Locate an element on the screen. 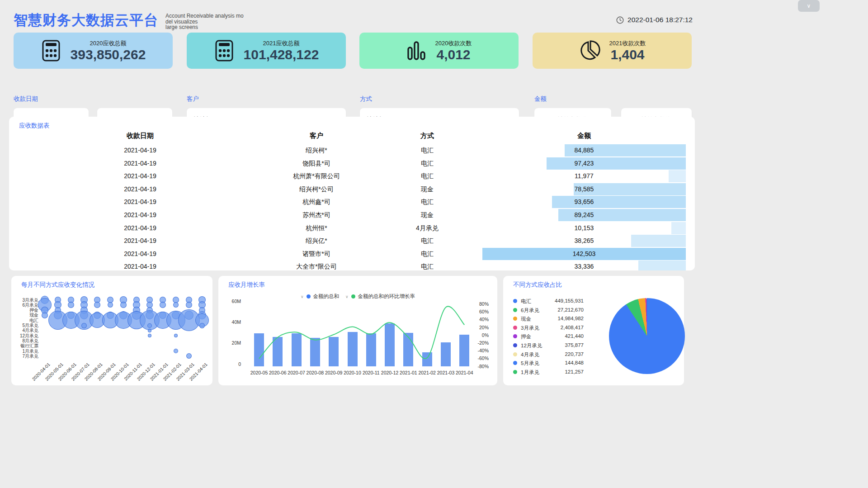 This screenshot has width=868, height=488. pie-legend: 电汇449,155,9316月承兑27,212,670现金14,984,9823… is located at coordinates (553, 331).